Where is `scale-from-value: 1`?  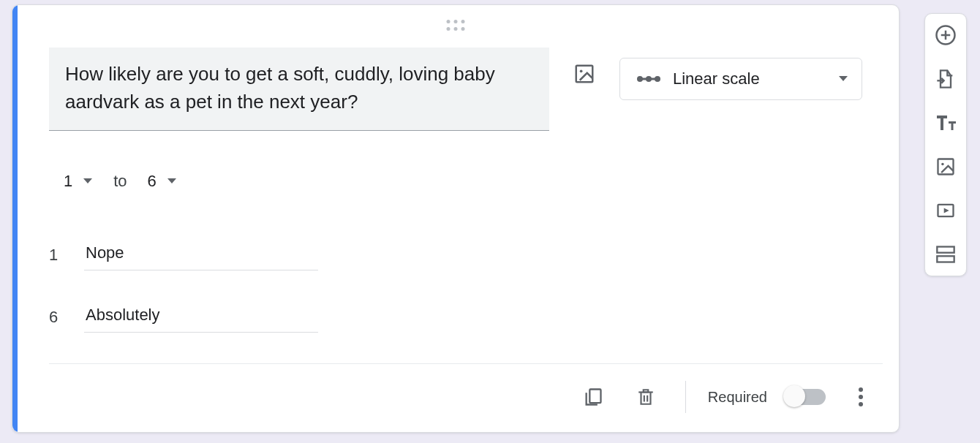
scale-from-value: 1 is located at coordinates (68, 181).